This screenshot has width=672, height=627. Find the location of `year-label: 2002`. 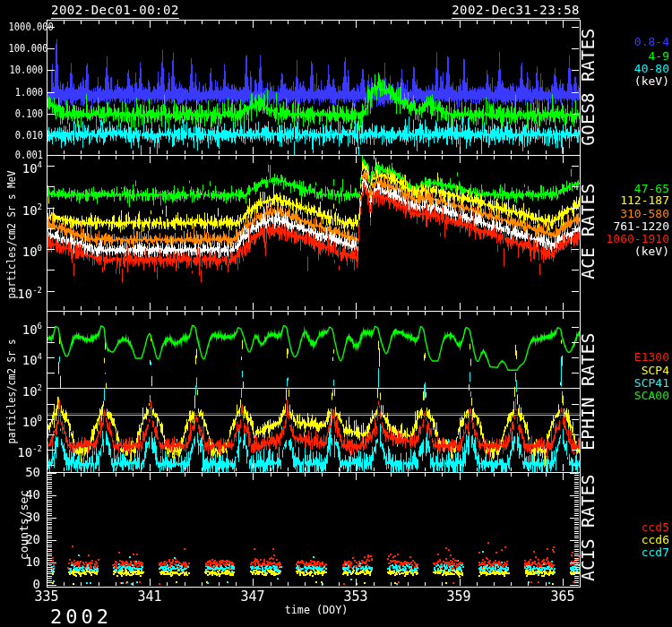

year-label: 2002 is located at coordinates (81, 617).